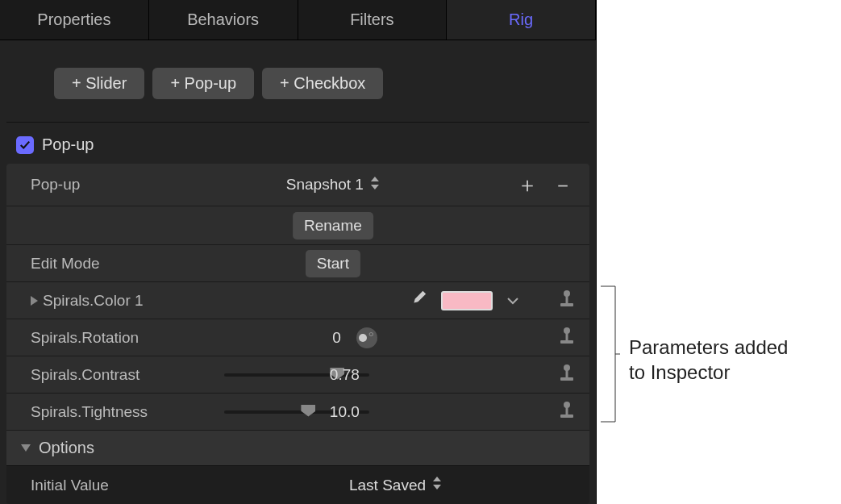 Image resolution: width=841 pixels, height=504 pixels. I want to click on edit-mode-label: Edit Mode, so click(123, 264).